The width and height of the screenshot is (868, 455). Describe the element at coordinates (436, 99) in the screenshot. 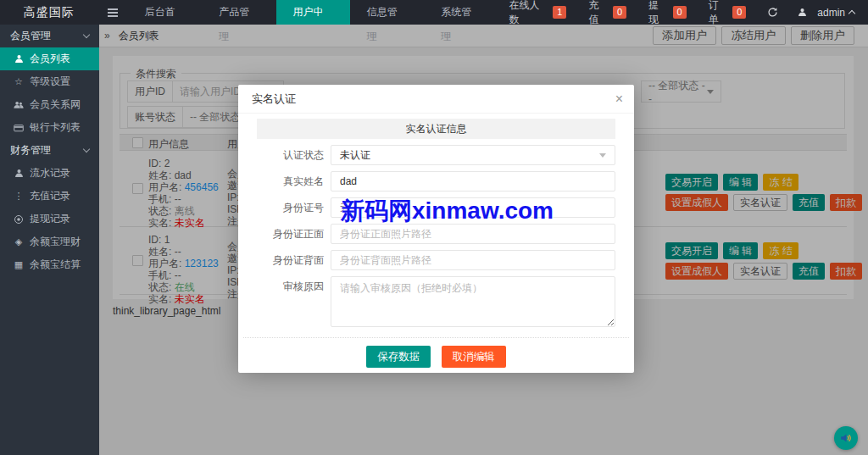

I see `modal-title: 实名认证` at that location.